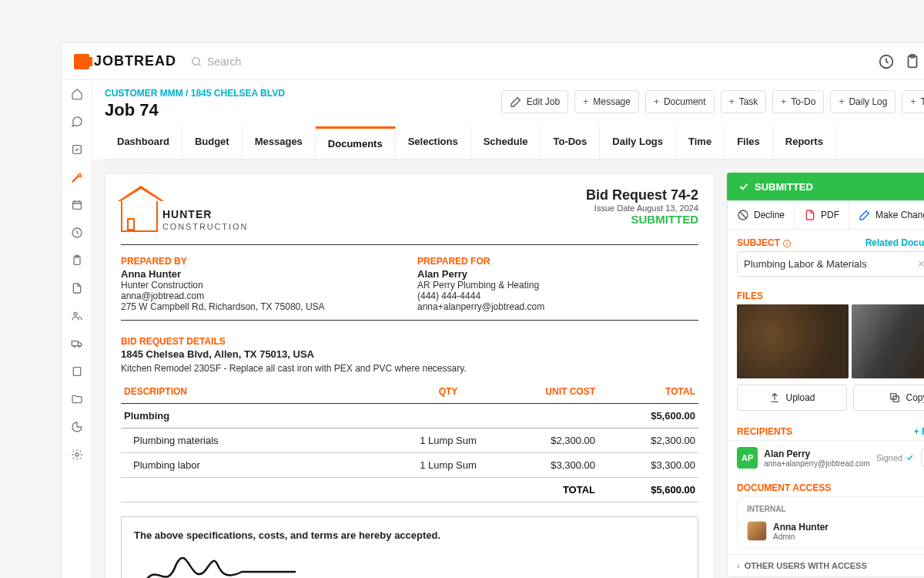  I want to click on line-item-desc: Plumbing materials, so click(259, 441).